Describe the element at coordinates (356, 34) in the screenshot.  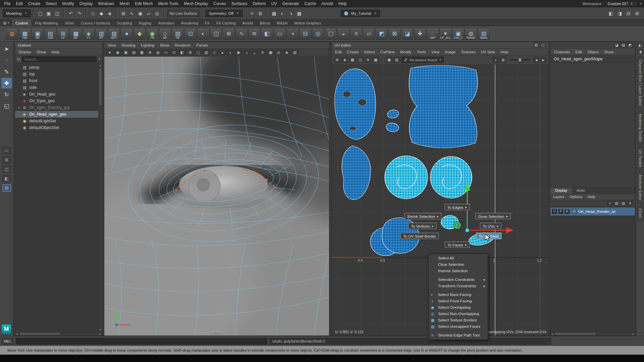
I see `shelf-button: ≡` at that location.